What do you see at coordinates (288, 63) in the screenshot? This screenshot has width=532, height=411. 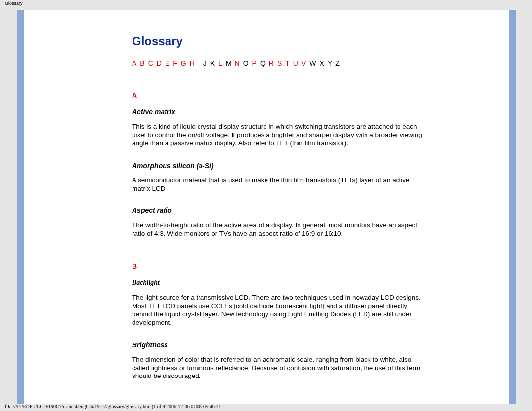 I see `nav-letter-t: T` at bounding box center [288, 63].